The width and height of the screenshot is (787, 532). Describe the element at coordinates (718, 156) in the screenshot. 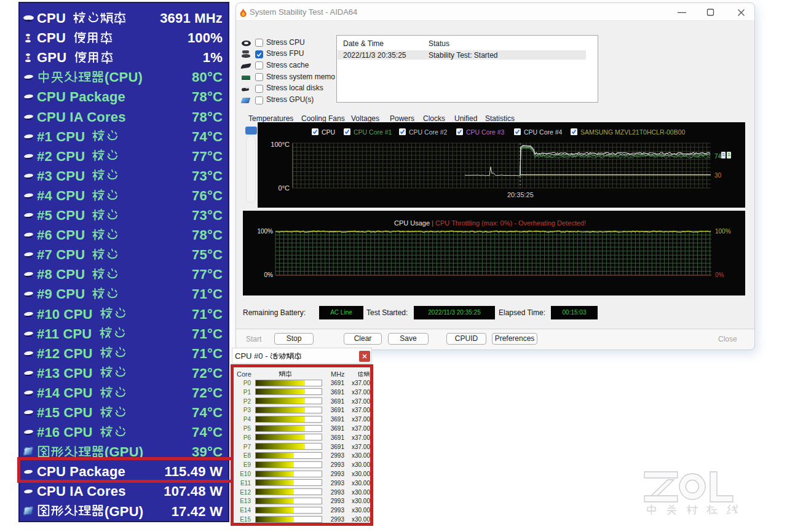

I see `svg-text: 74` at that location.